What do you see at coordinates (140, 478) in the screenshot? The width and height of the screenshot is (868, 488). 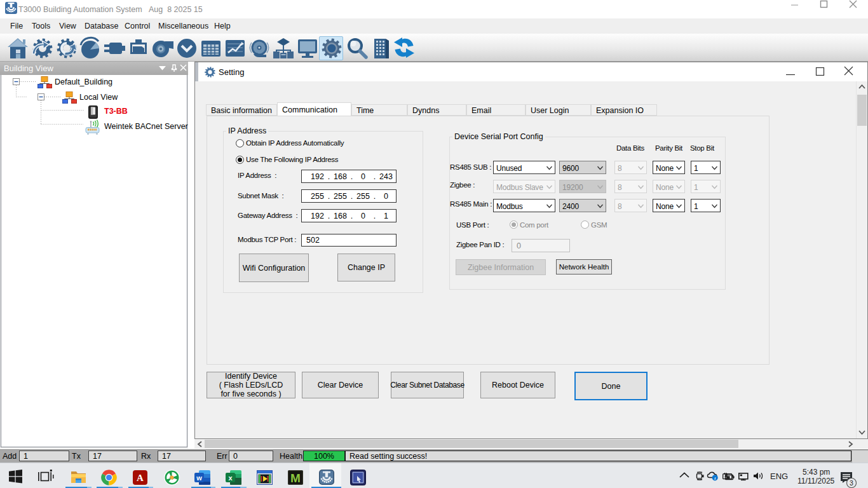 I see `svg-text: A` at bounding box center [140, 478].